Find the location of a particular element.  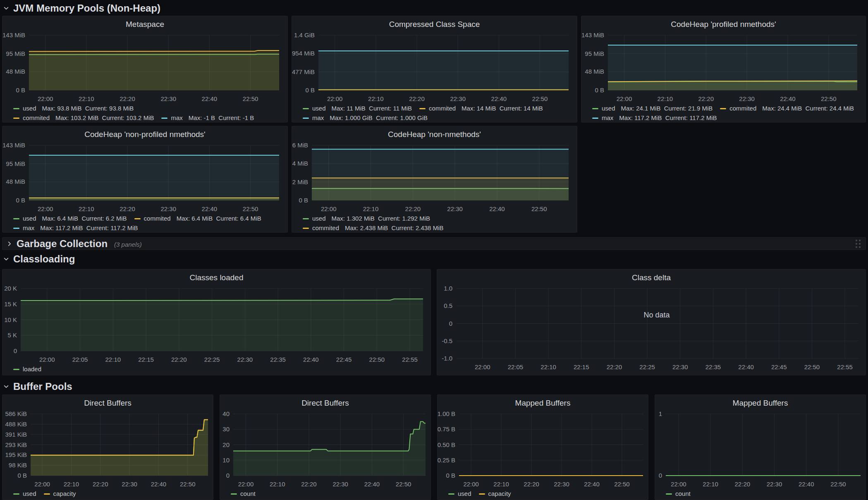

legend-series-name: loaded is located at coordinates (32, 369).